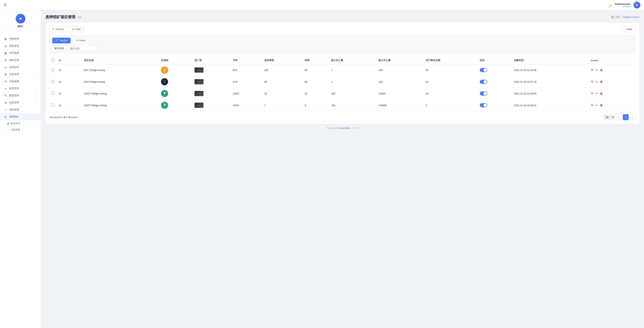 The height and width of the screenshot is (328, 644). What do you see at coordinates (342, 44) in the screenshot?
I see `search-area: 🔍 Search ↺ Reset 项目名称` at bounding box center [342, 44].